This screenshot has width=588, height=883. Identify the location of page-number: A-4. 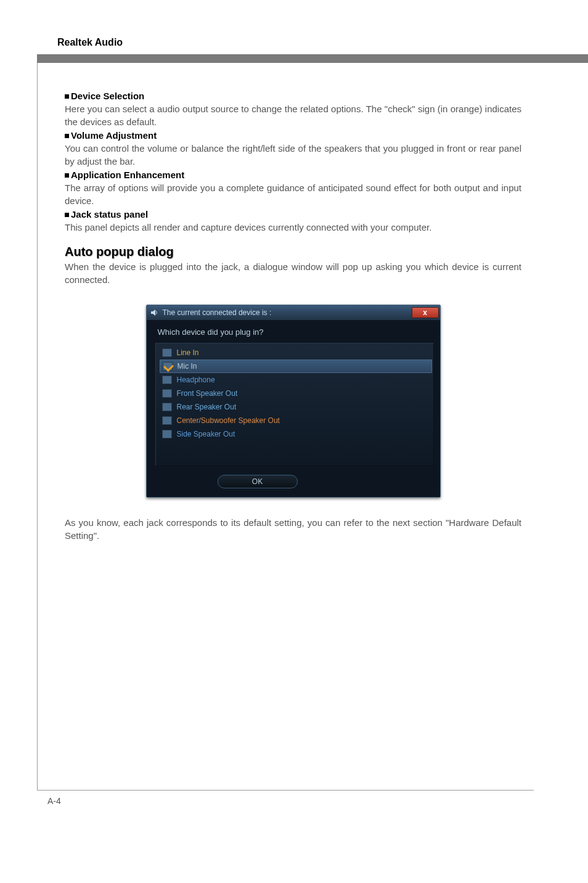
(54, 801).